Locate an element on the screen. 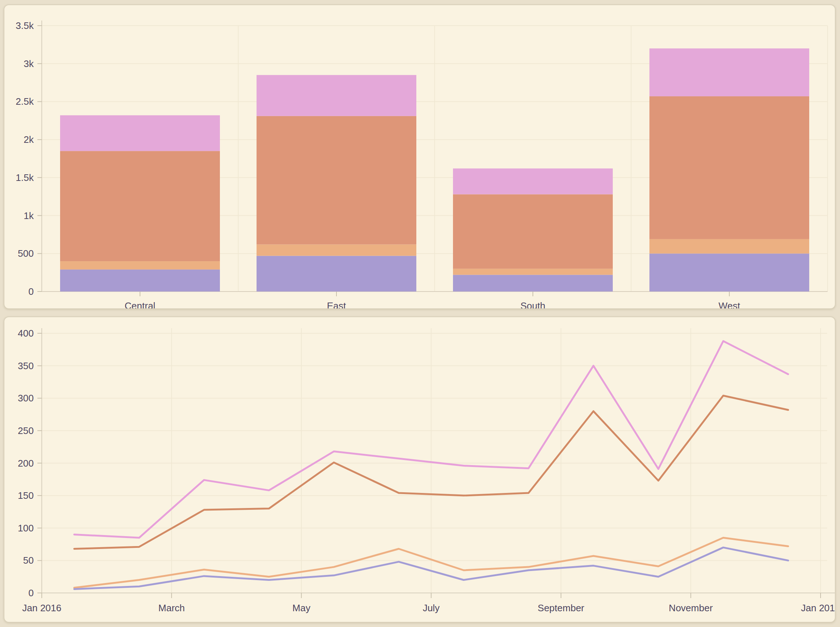 This screenshot has height=627, width=840. x-axis-tick-label: Jan 2016 is located at coordinates (42, 608).